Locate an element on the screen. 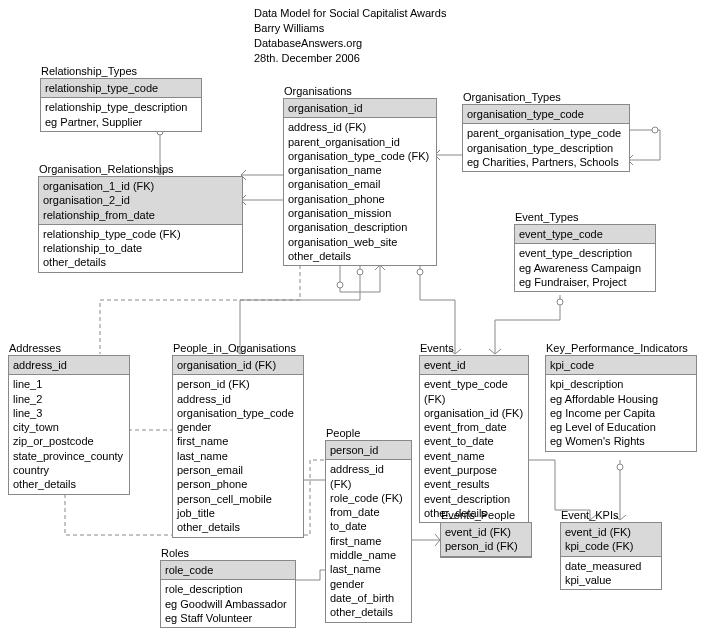  field: eg Income per Capita is located at coordinates (621, 413).